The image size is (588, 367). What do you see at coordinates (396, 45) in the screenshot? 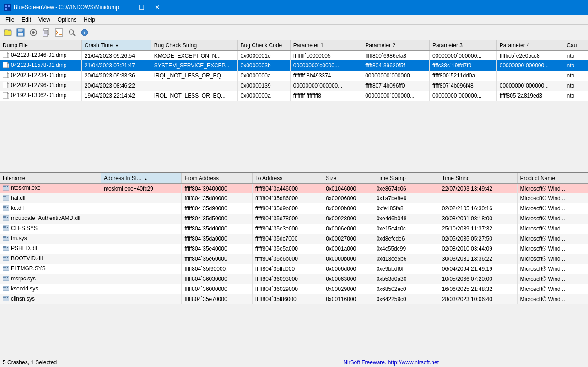
I see `col-param2: Parameter 2` at bounding box center [396, 45].